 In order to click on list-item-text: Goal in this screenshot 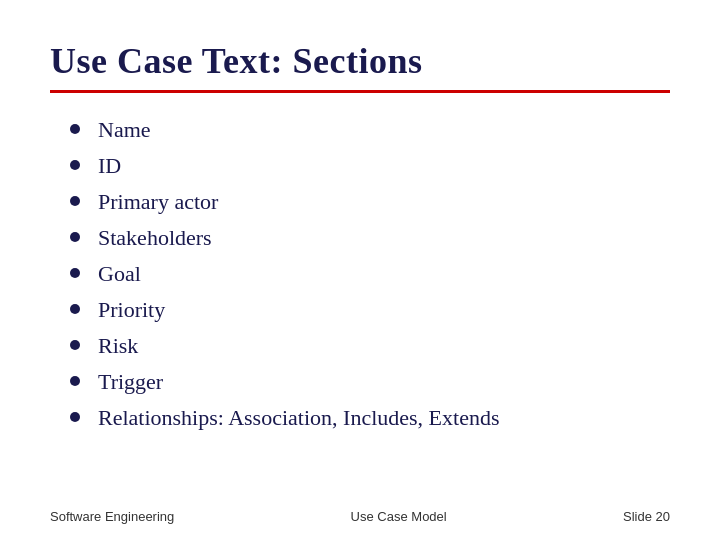, I will do `click(120, 274)`.